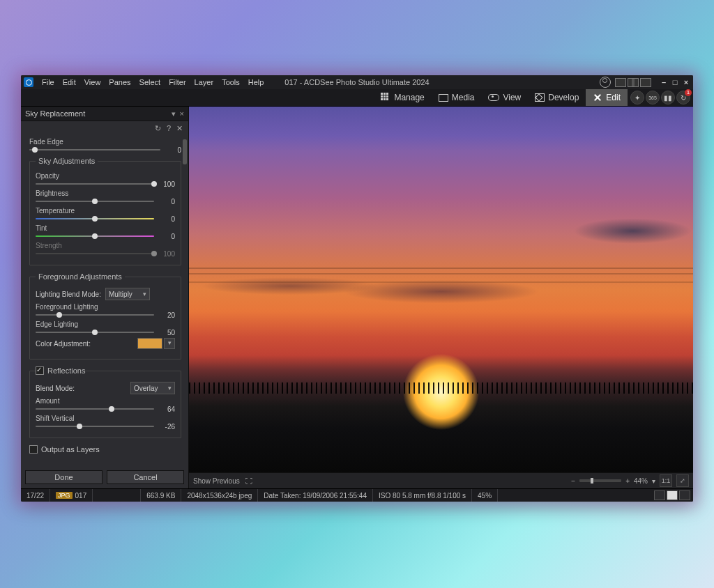 The width and height of the screenshot is (714, 588). Describe the element at coordinates (128, 294) in the screenshot. I see `lighting-blend-mode-dropdown: Multiply` at that location.